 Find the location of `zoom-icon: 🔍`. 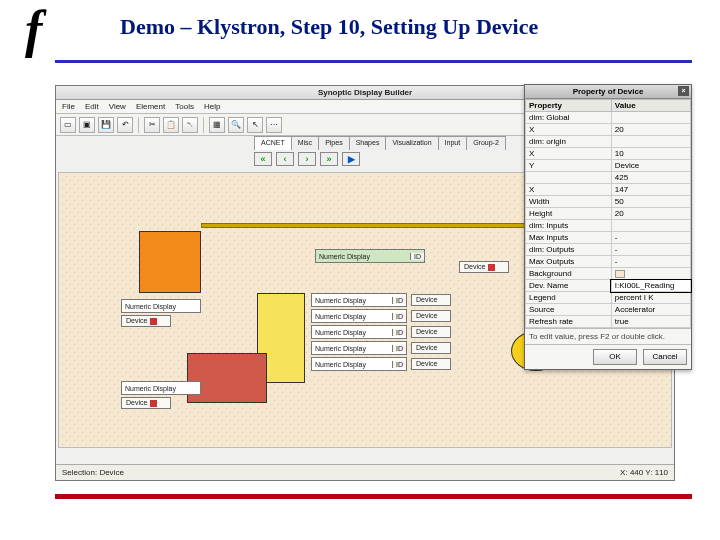

zoom-icon: 🔍 is located at coordinates (236, 125).